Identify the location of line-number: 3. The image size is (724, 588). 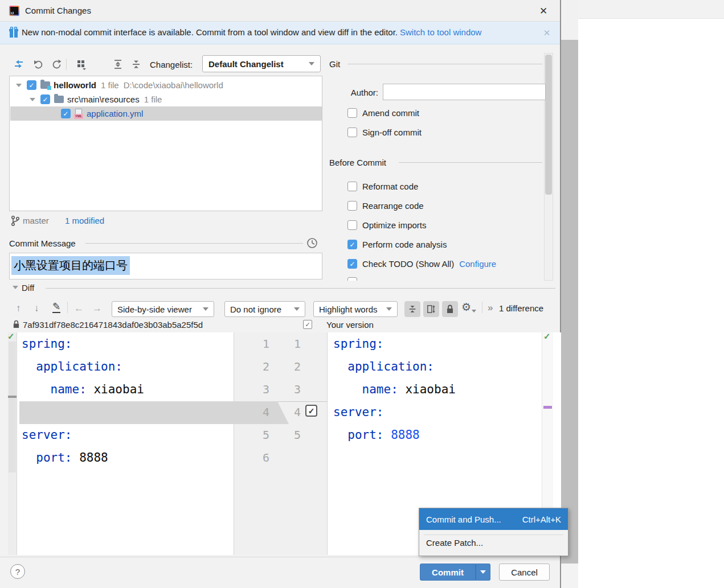
(288, 389).